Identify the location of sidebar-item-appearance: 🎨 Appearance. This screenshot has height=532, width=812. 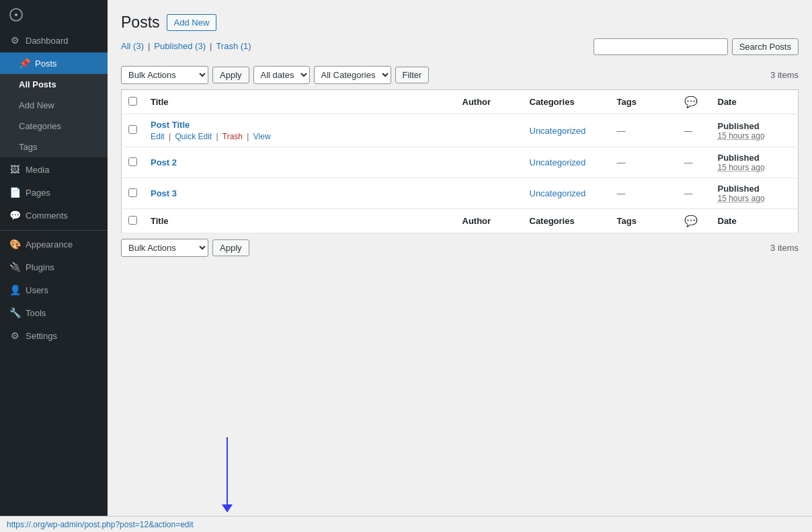
(54, 244).